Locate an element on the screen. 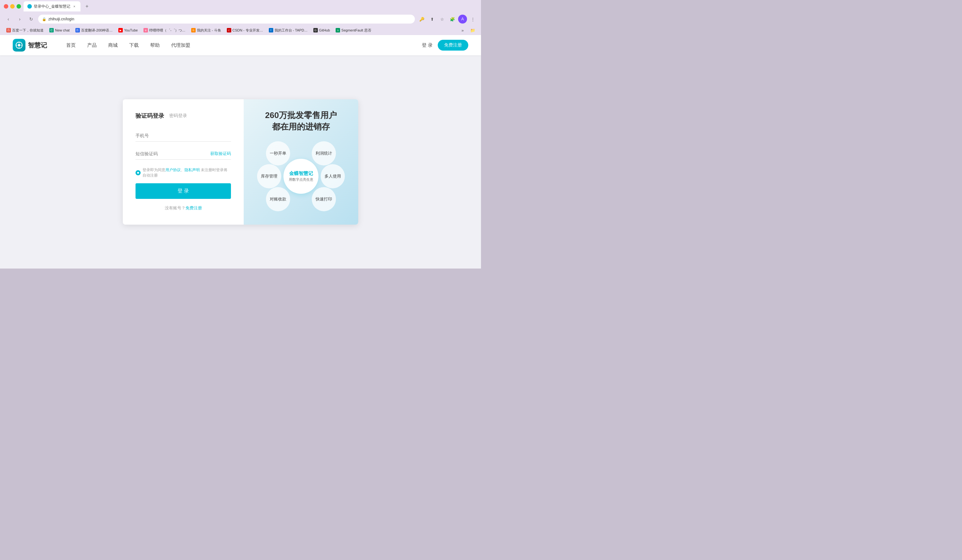 The height and width of the screenshot is (560, 962). nav-home: 首页 is located at coordinates (71, 45).